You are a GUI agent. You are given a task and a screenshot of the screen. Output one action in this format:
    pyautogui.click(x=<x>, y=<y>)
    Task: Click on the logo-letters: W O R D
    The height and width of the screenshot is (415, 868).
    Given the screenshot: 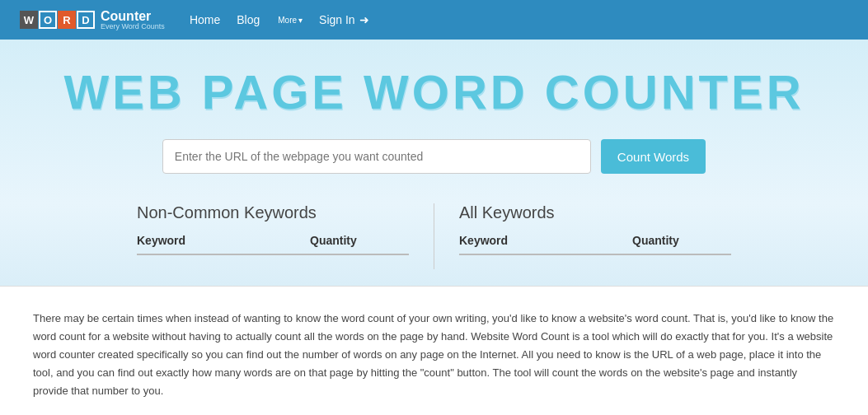 What is the action you would take?
    pyautogui.click(x=58, y=20)
    